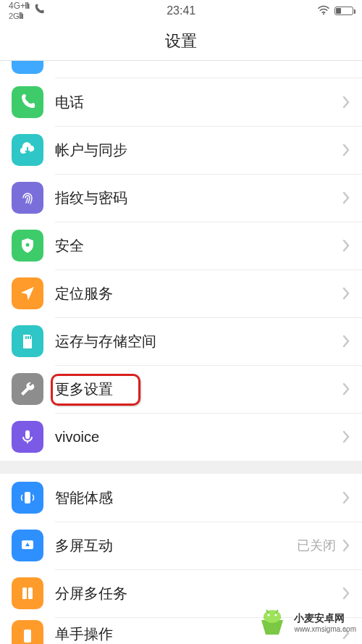 This screenshot has height=644, width=362. Describe the element at coordinates (28, 246) in the screenshot. I see `shield-icon` at that location.